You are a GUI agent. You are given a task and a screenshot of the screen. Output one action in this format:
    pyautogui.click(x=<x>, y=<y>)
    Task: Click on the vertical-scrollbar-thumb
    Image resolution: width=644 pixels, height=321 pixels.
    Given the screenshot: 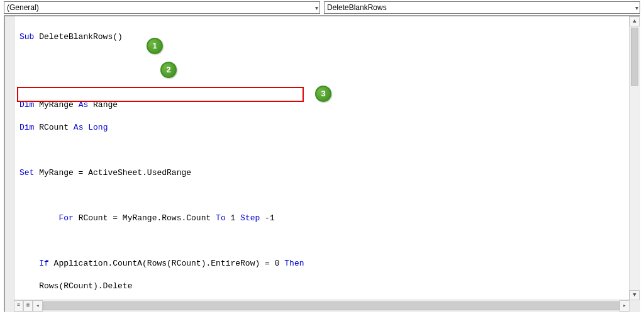 What is the action you would take?
    pyautogui.click(x=635, y=57)
    